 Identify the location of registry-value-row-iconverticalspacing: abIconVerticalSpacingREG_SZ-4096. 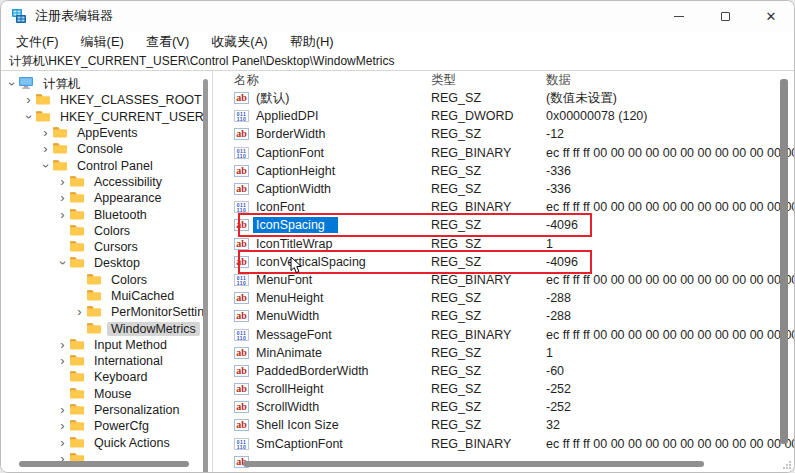
(504, 262).